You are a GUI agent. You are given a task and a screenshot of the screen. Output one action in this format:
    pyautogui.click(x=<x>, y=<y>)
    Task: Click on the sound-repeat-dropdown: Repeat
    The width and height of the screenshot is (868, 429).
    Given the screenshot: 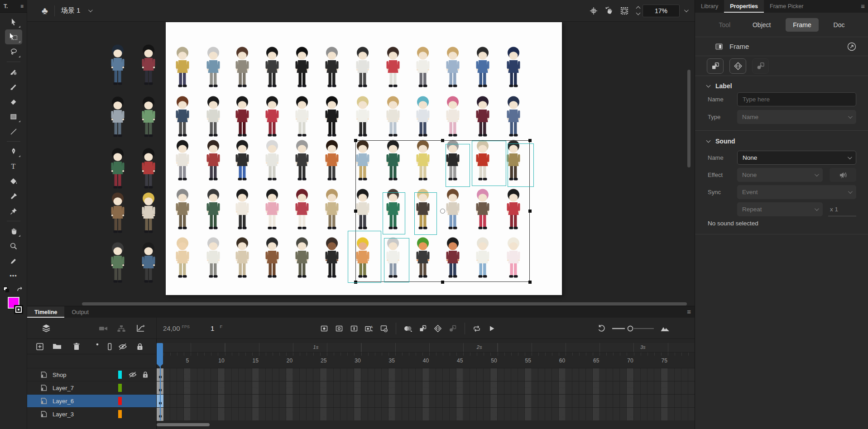 What is the action you would take?
    pyautogui.click(x=780, y=209)
    